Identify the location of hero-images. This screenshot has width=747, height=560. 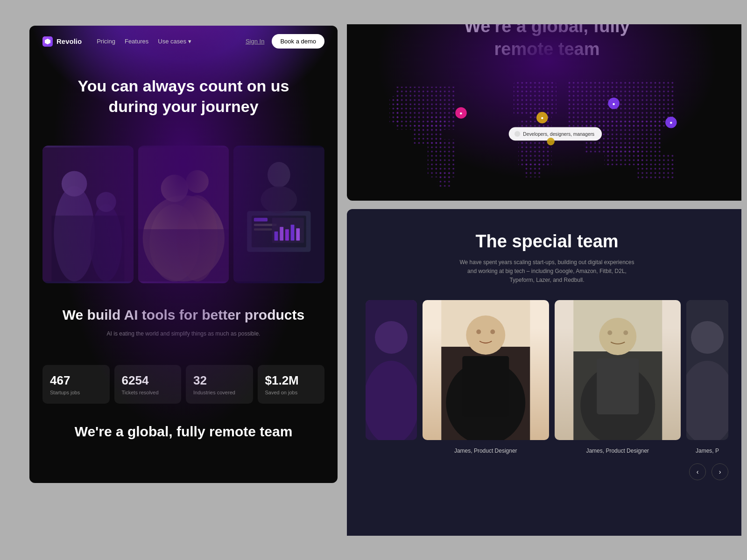
(183, 215).